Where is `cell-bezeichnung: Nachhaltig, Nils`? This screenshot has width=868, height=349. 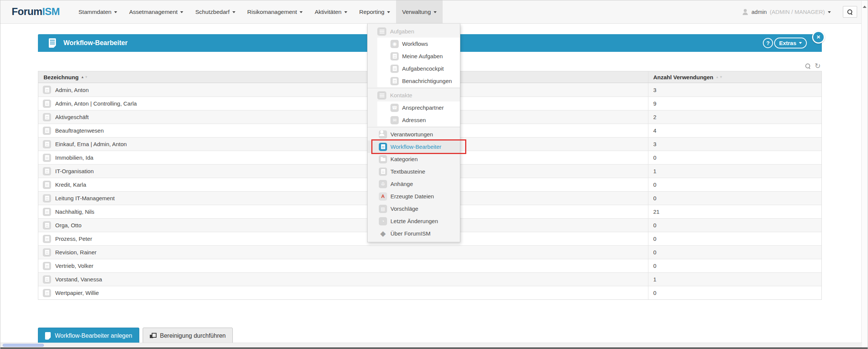
cell-bezeichnung: Nachhaltig, Nils is located at coordinates (343, 212).